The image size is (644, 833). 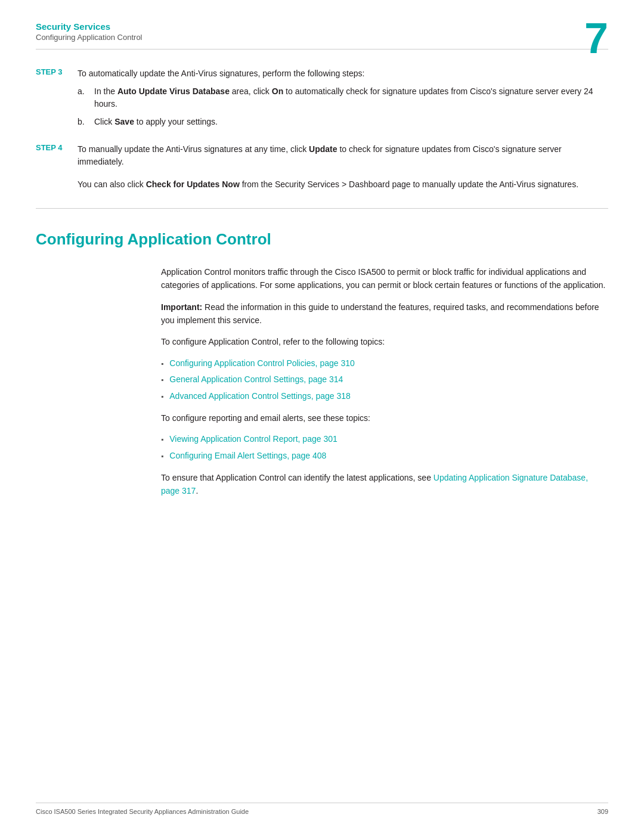 What do you see at coordinates (385, 439) in the screenshot?
I see `list-item: Viewing Application Control Report, page…` at bounding box center [385, 439].